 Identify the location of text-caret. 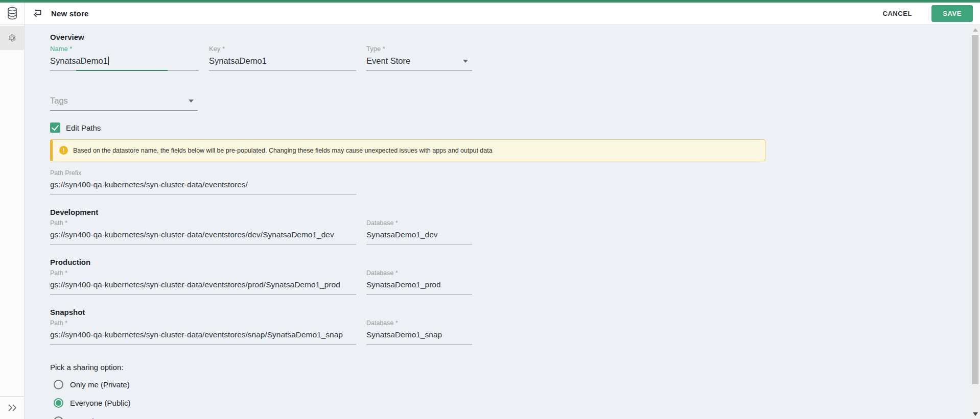
(108, 61).